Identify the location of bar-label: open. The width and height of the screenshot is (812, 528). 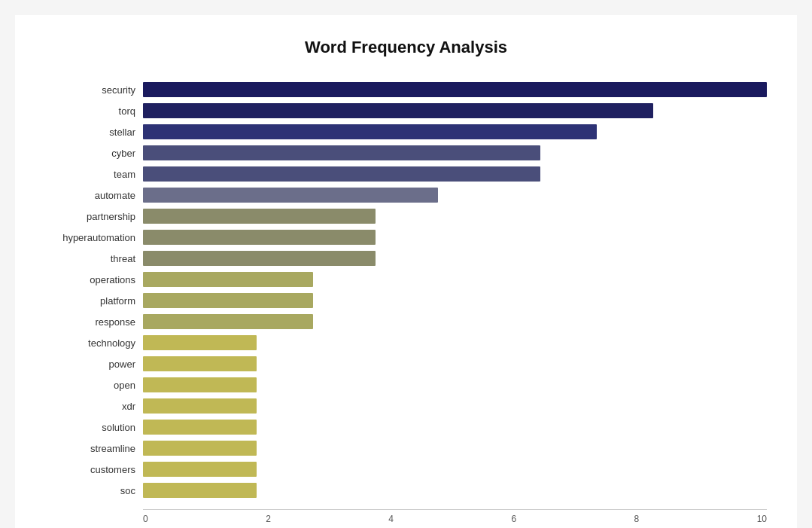
(94, 386).